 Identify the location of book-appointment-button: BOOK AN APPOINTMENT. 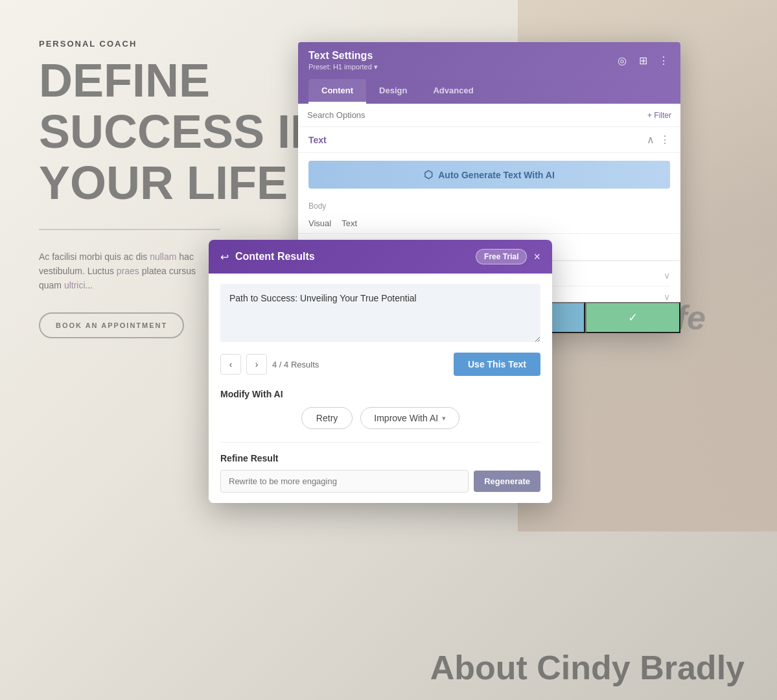
(111, 325).